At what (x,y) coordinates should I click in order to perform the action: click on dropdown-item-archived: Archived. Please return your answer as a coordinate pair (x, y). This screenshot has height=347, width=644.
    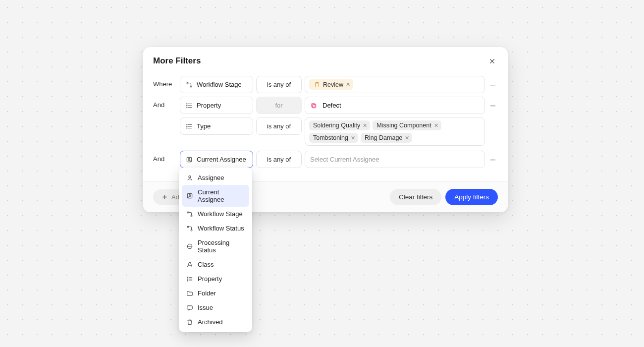
    Looking at the image, I should click on (215, 322).